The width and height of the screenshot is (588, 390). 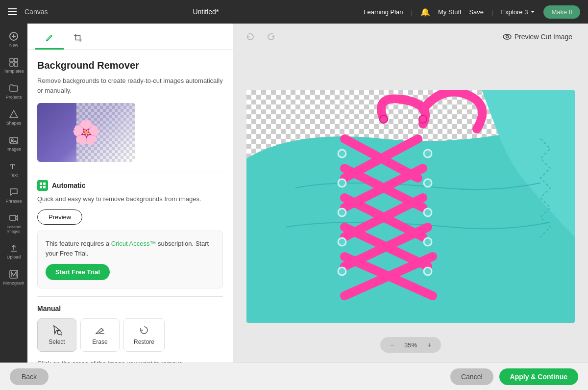 What do you see at coordinates (130, 199) in the screenshot?
I see `automatic-desc: Quick and easy way to remove backgrounds…` at bounding box center [130, 199].